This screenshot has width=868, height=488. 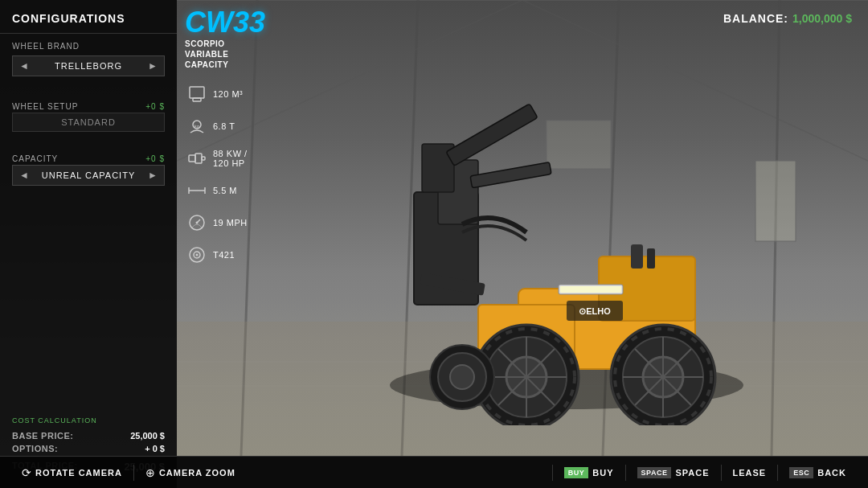 I want to click on sidebar-title: CONFIGURATIONS, so click(x=88, y=17).